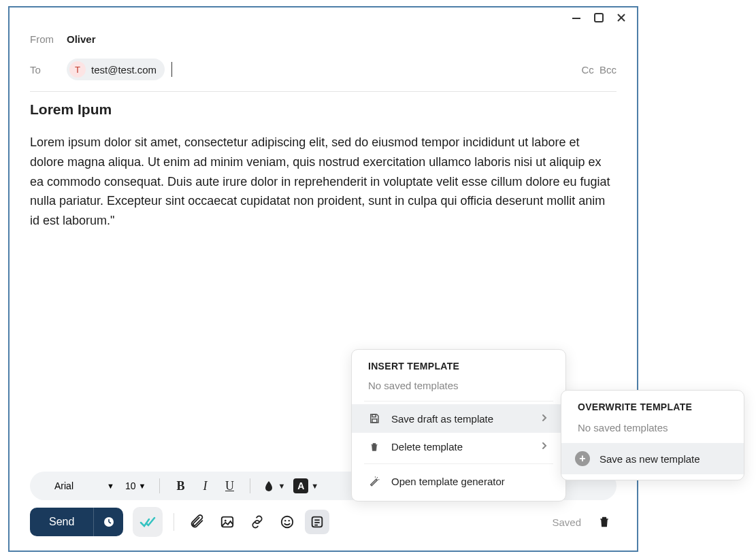 This screenshot has height=558, width=756. I want to click on italic-icon: I, so click(205, 486).